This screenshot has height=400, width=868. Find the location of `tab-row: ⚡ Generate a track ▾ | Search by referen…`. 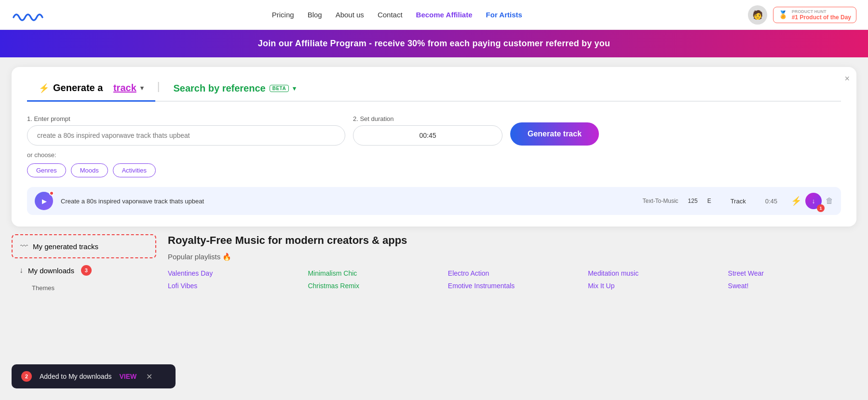

tab-row: ⚡ Generate a track ▾ | Search by referen… is located at coordinates (434, 90).